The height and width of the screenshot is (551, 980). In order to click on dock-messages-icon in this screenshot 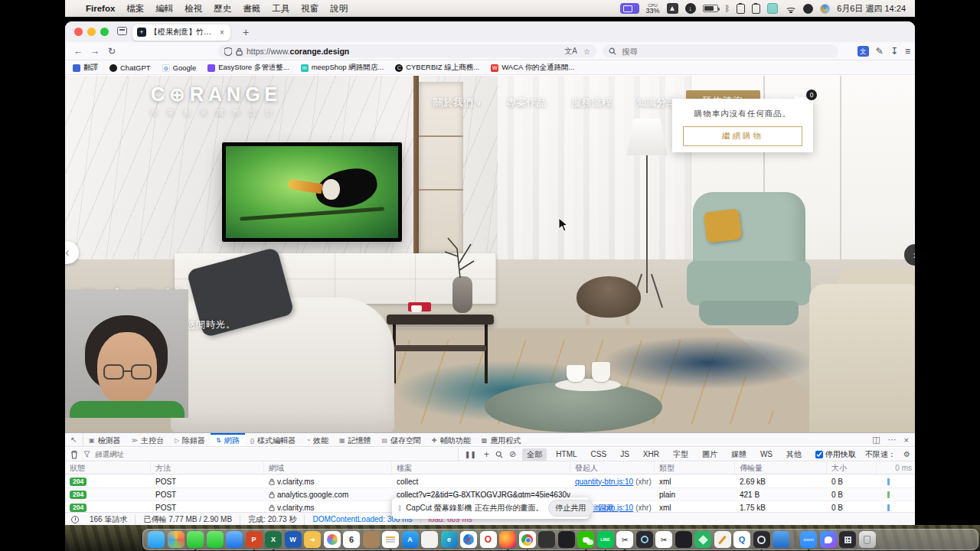, I will do `click(195, 540)`.